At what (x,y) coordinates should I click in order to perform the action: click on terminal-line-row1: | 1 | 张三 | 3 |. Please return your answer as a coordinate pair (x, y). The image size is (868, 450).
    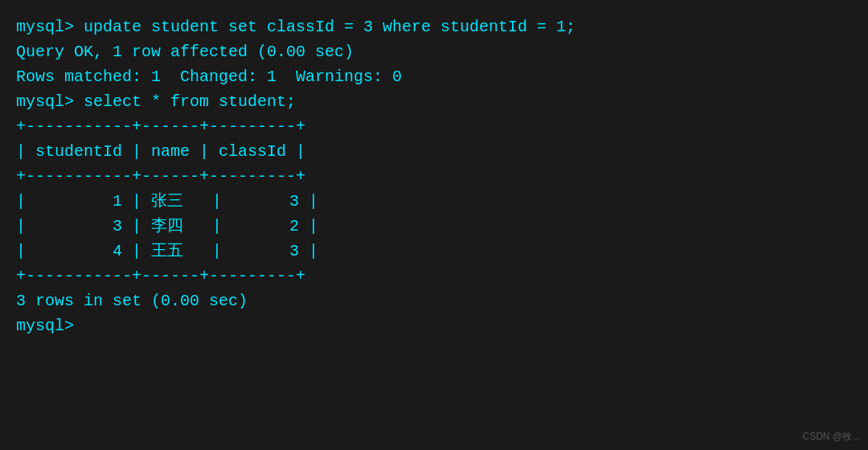
    Looking at the image, I should click on (434, 201).